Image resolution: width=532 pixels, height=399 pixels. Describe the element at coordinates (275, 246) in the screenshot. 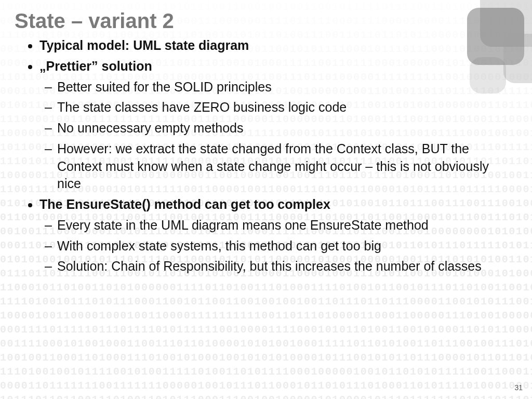

I see `sub-bullet-list: Every state in the UML diagram means one…` at that location.